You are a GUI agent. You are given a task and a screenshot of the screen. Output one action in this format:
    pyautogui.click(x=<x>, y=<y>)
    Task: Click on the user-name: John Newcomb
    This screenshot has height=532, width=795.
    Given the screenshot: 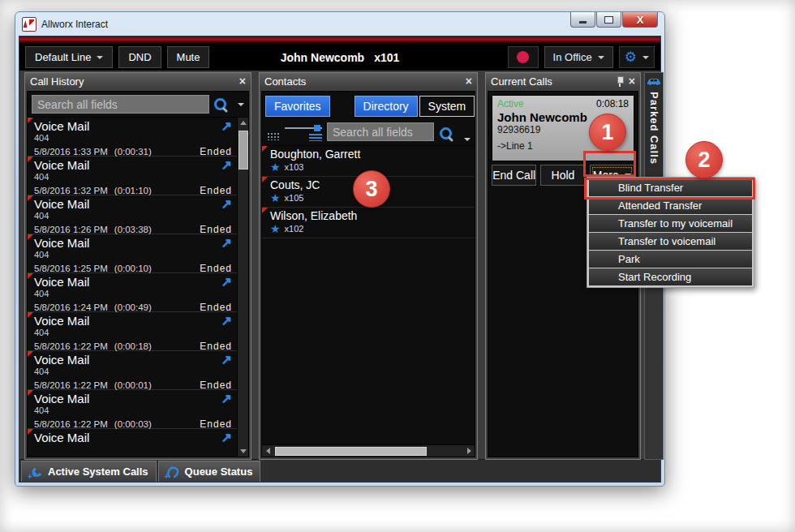 What is the action you would take?
    pyautogui.click(x=323, y=58)
    